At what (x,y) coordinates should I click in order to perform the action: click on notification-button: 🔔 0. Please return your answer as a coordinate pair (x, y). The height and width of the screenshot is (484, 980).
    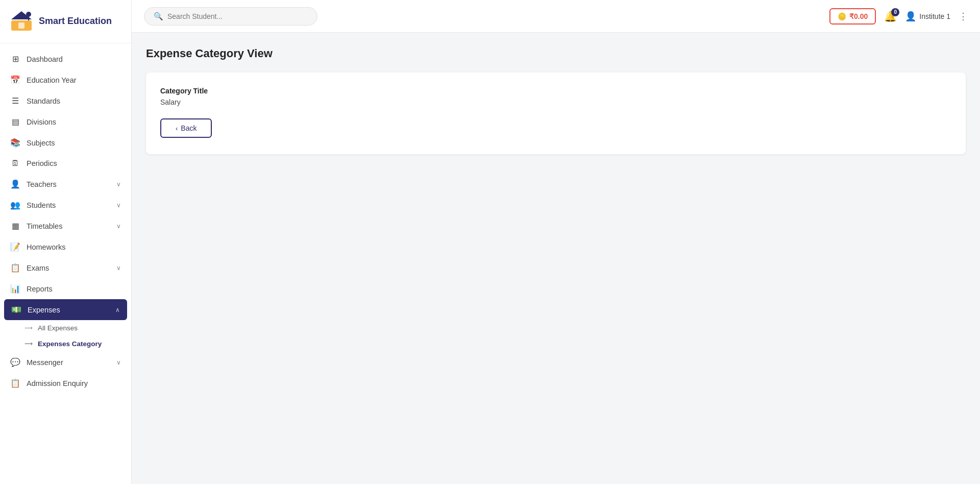
    Looking at the image, I should click on (890, 16).